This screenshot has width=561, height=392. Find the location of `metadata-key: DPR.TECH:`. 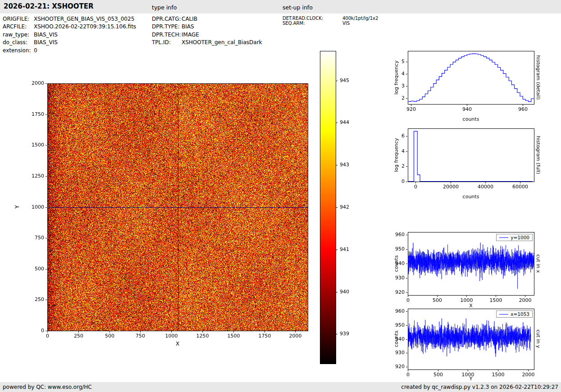

metadata-key: DPR.TECH: is located at coordinates (167, 35).